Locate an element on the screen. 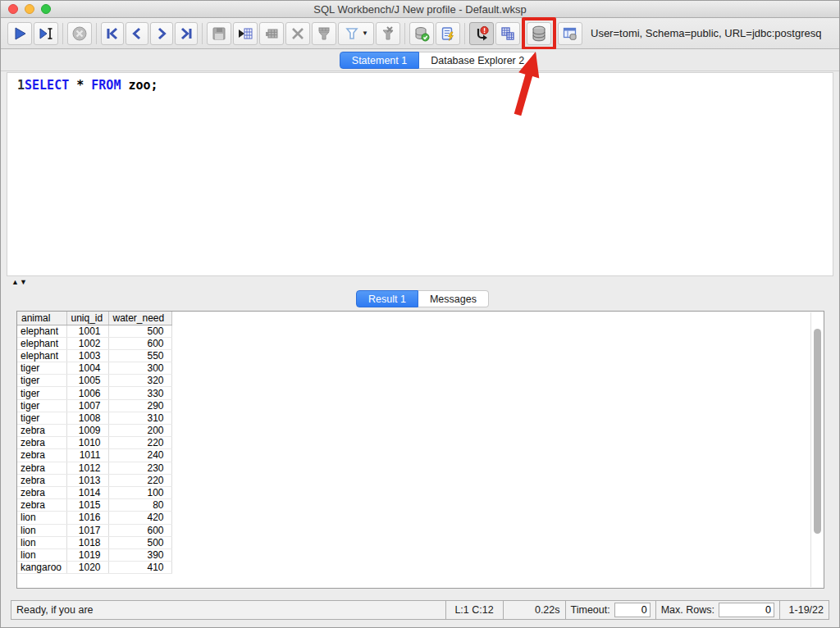 The width and height of the screenshot is (840, 628). table-cell: 1005 is located at coordinates (87, 380).